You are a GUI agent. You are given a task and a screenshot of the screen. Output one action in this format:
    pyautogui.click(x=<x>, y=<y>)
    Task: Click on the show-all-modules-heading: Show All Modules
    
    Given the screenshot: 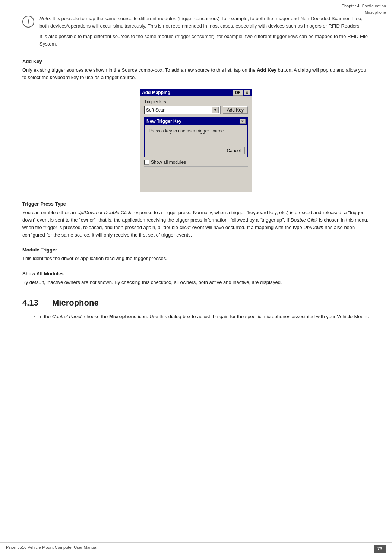 What is the action you would take?
    pyautogui.click(x=196, y=274)
    